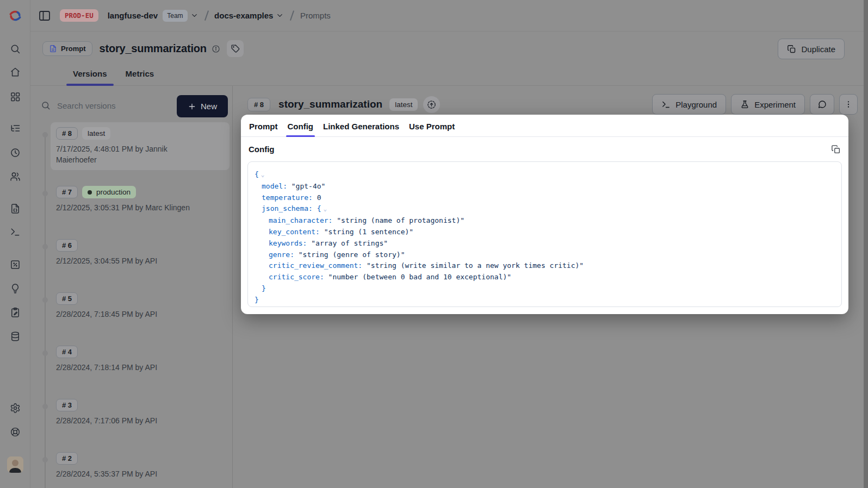 The height and width of the screenshot is (488, 868). What do you see at coordinates (15, 153) in the screenshot?
I see `sessions-icon` at bounding box center [15, 153].